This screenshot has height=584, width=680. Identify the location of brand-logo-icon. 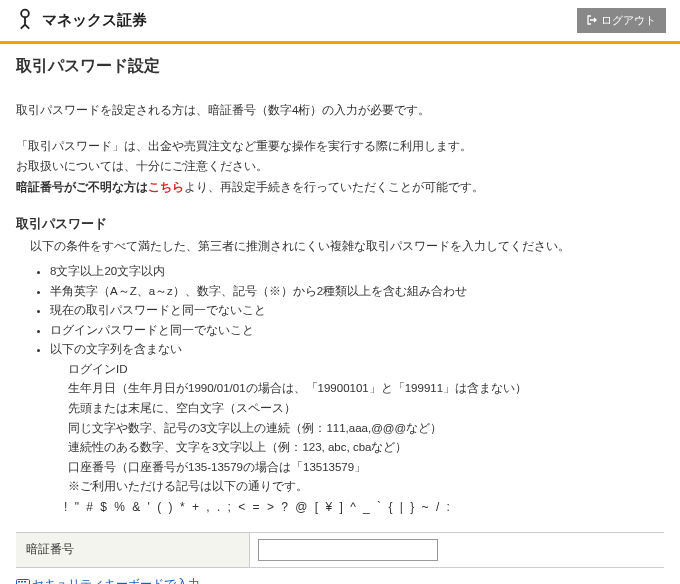
(25, 20).